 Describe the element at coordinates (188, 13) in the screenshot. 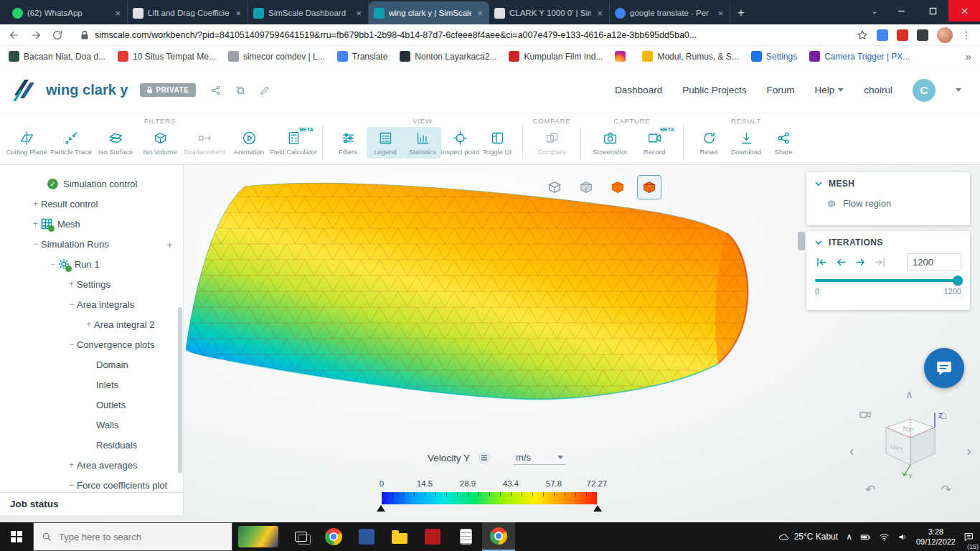

I see `tab-lift-drag: Lift and Drag Coefficie ×` at that location.